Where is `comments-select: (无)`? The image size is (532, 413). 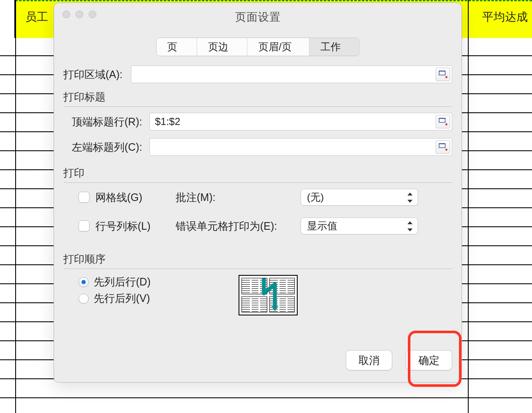
comments-select: (无) is located at coordinates (359, 197).